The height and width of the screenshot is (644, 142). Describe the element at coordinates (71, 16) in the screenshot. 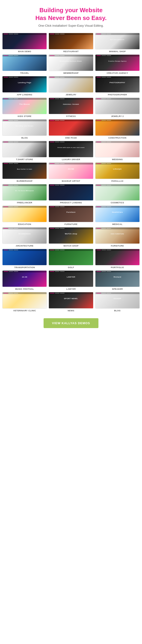

I see `header: Building your Website Has Never Been so …` at that location.